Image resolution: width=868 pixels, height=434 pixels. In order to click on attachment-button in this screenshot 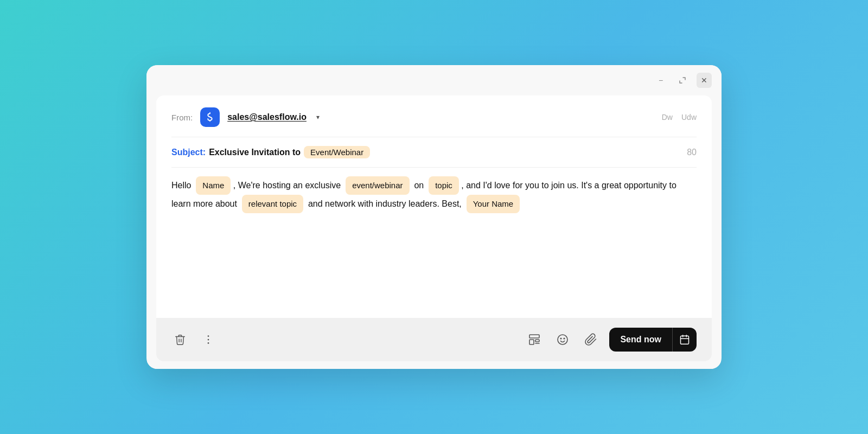, I will do `click(591, 340)`.